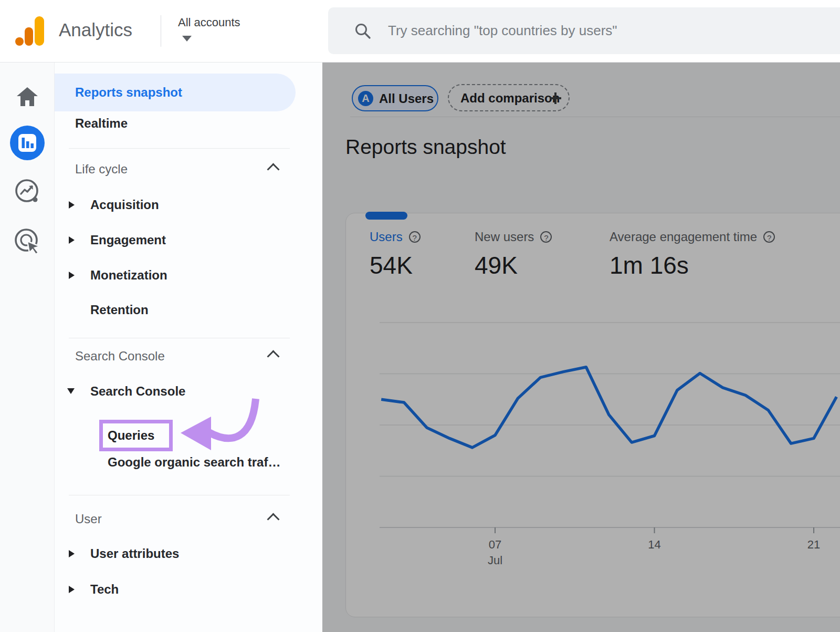 The height and width of the screenshot is (632, 840). Describe the element at coordinates (88, 519) in the screenshot. I see `section-header-user: User` at that location.